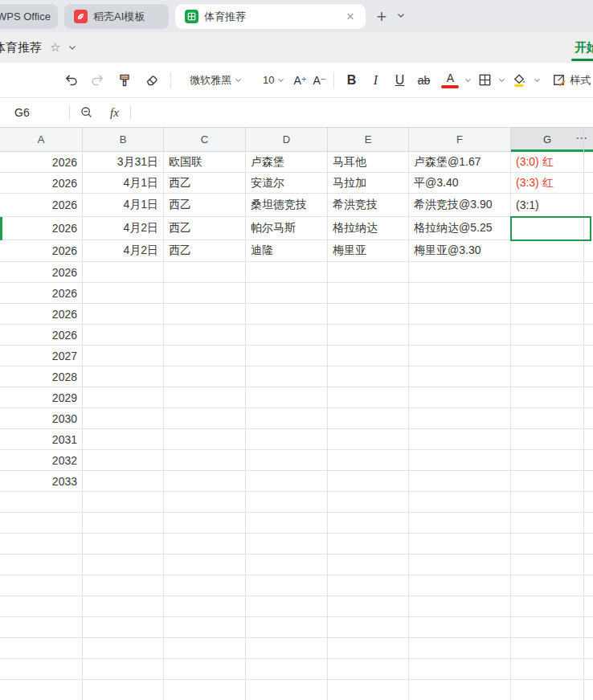  What do you see at coordinates (460, 251) in the screenshot?
I see `cell: 梅里亚@3.30` at bounding box center [460, 251].